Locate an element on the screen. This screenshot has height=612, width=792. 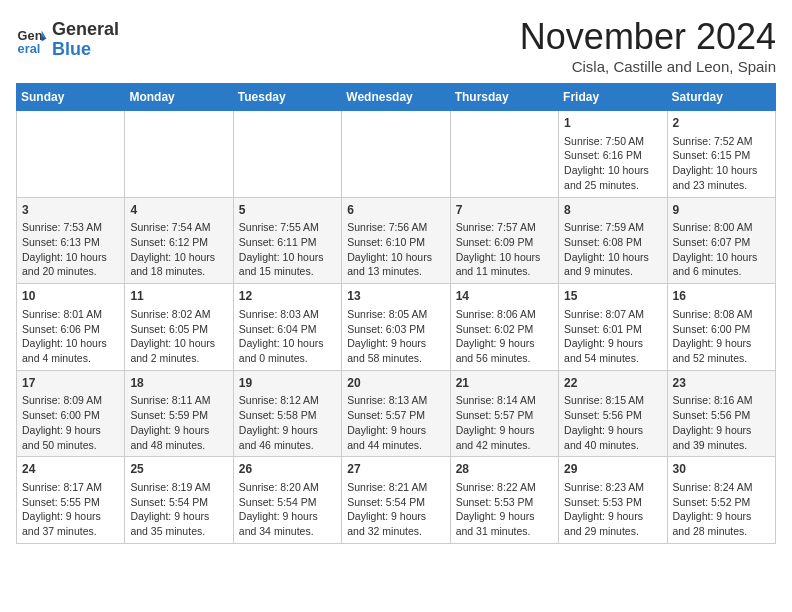
day-number: 12 is located at coordinates (288, 296).